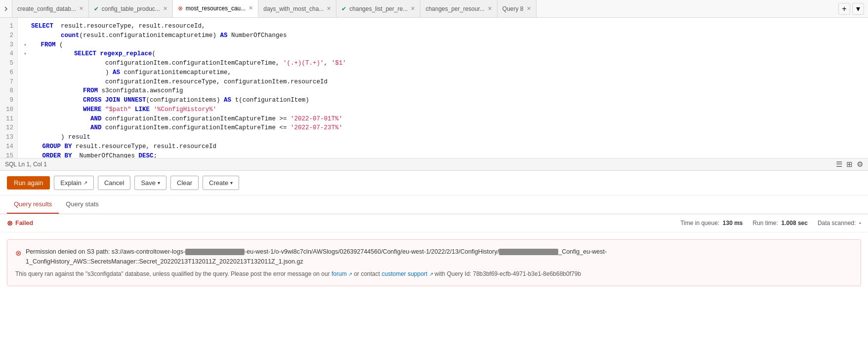  Describe the element at coordinates (293, 9) in the screenshot. I see `tab-label: days_with_most_cha...` at that location.